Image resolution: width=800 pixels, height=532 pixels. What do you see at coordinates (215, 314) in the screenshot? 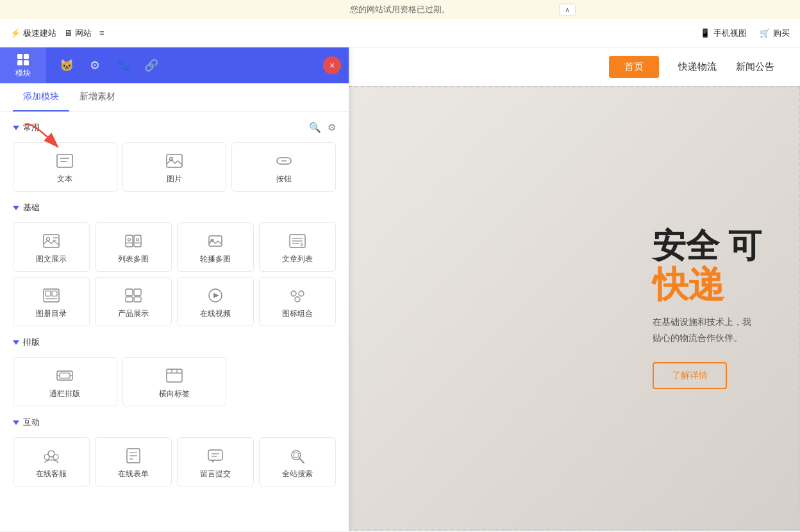
I see `online-video-label: 在线视频` at bounding box center [215, 314].